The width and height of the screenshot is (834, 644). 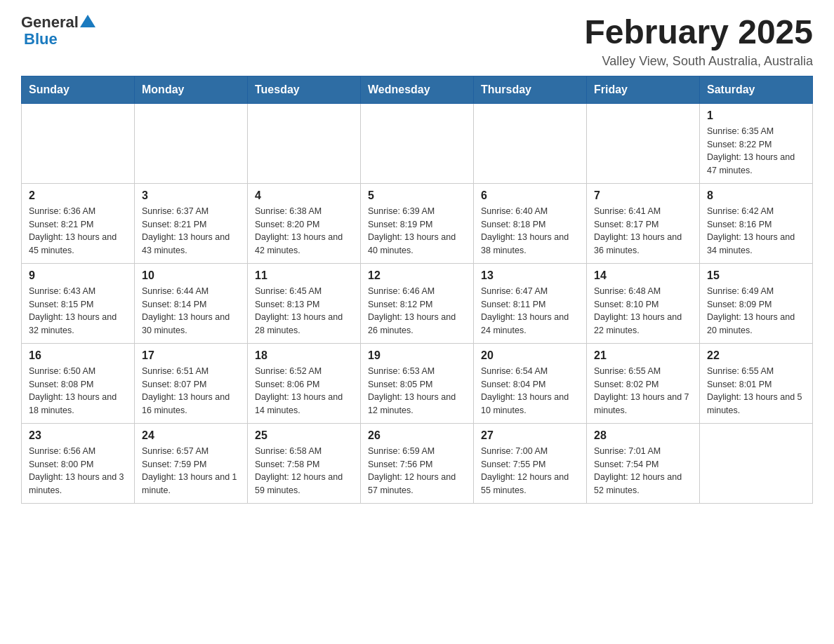 What do you see at coordinates (699, 32) in the screenshot?
I see `month-title: February 2025` at bounding box center [699, 32].